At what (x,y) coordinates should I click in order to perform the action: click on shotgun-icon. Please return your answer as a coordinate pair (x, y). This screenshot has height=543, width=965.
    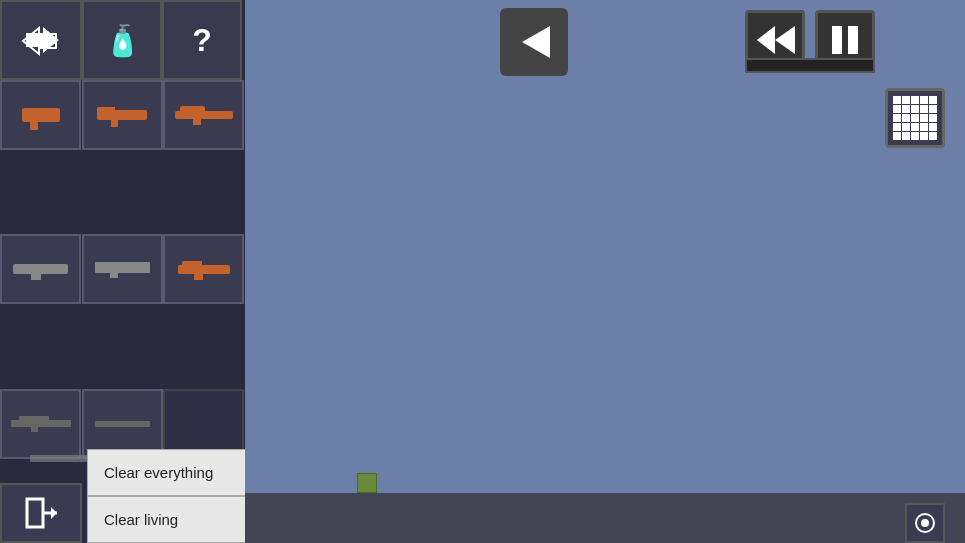
    Looking at the image, I should click on (122, 269).